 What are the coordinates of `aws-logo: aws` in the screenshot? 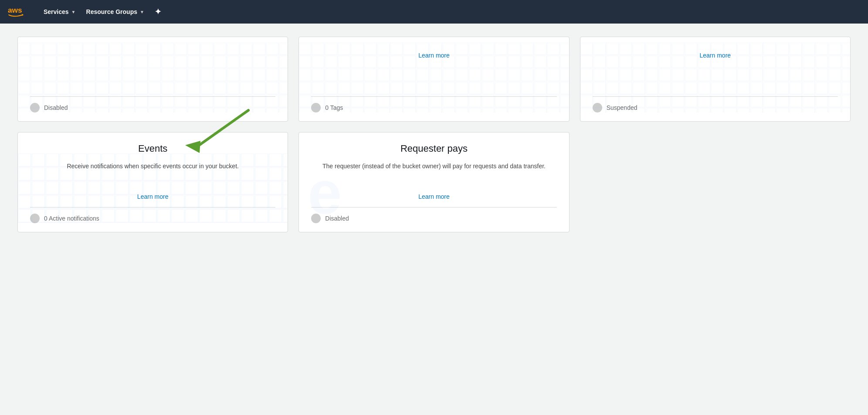 It's located at (17, 12).